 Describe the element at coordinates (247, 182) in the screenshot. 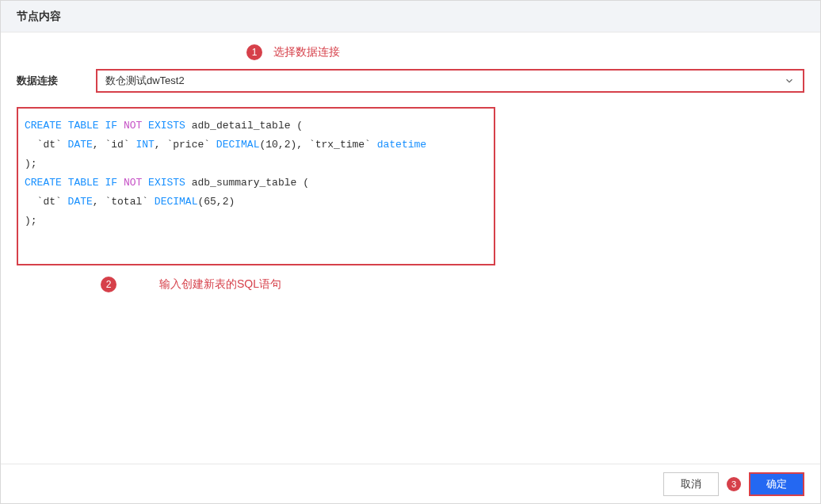

I see `sql-text: adb_summary_table (` at that location.